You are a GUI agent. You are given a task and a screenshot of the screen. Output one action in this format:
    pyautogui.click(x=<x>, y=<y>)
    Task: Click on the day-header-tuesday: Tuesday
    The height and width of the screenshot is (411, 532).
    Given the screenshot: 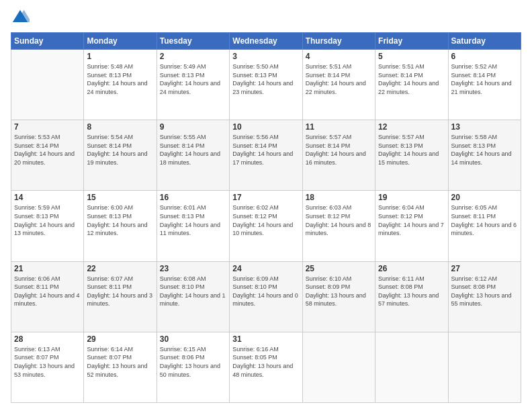 What is the action you would take?
    pyautogui.click(x=193, y=42)
    